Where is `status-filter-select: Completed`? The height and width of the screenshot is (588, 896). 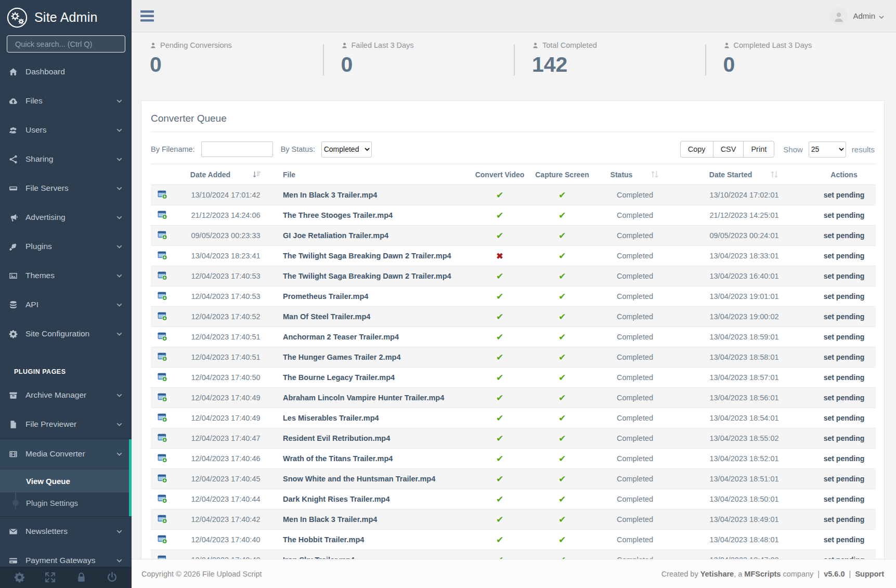
status-filter-select: Completed is located at coordinates (346, 150).